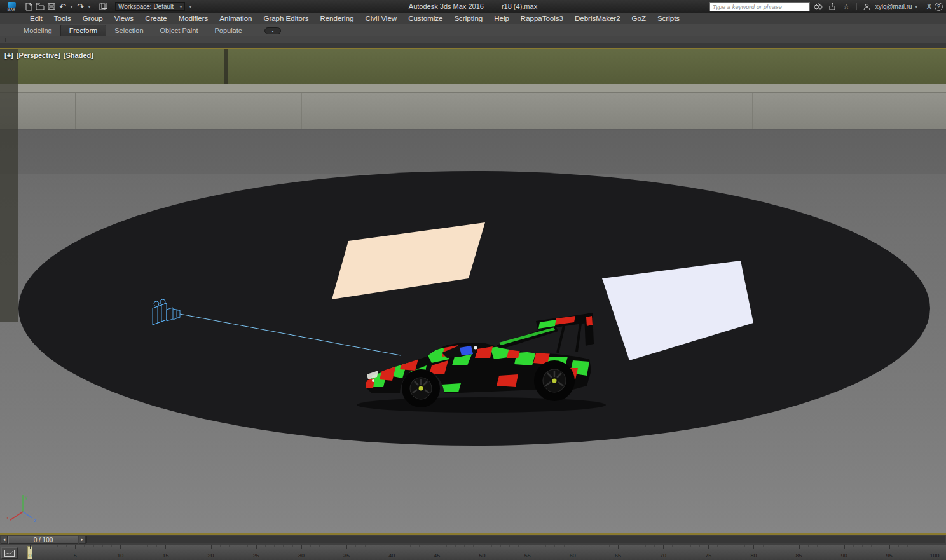  I want to click on time-slider-track, so click(516, 540).